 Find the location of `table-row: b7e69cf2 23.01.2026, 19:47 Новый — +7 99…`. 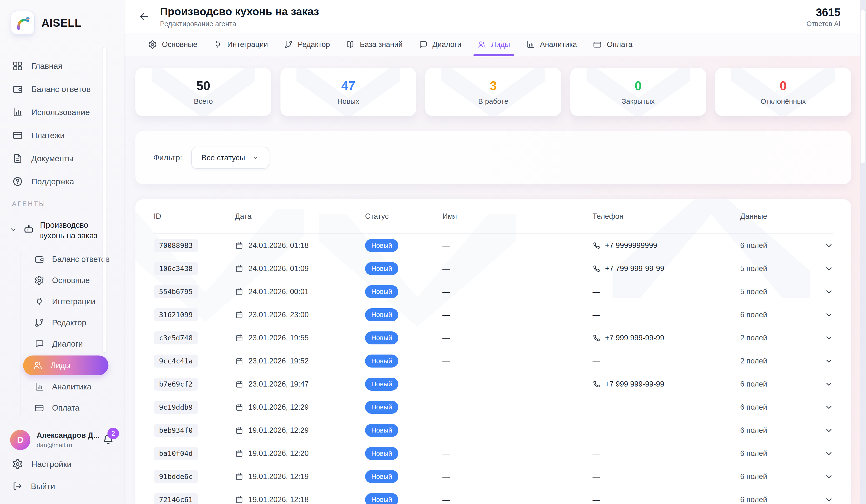

table-row: b7e69cf2 23.01.2026, 19:47 Новый — +7 99… is located at coordinates (493, 384).